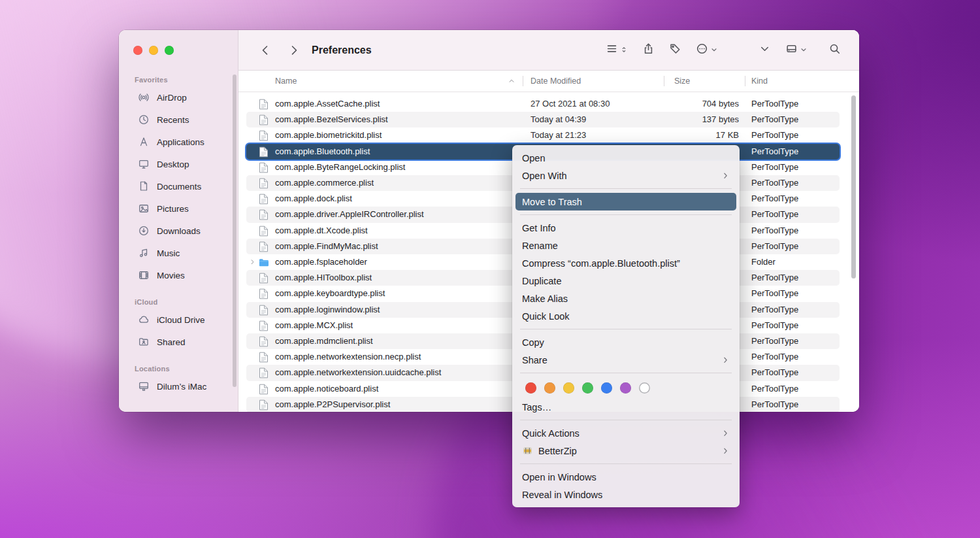 Image resolution: width=980 pixels, height=538 pixels. What do you see at coordinates (626, 433) in the screenshot?
I see `menu-item-quick-actions: Quick Actions` at bounding box center [626, 433].